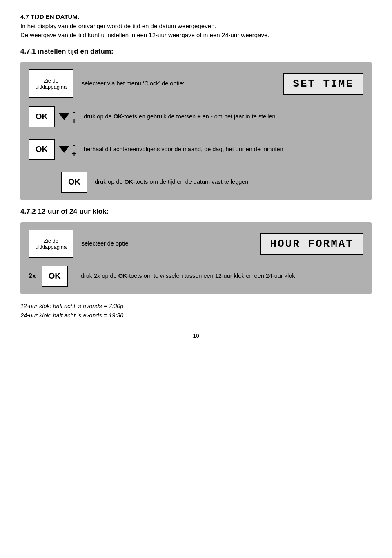 This screenshot has width=392, height=558. I want to click on page-number: 10, so click(196, 336).